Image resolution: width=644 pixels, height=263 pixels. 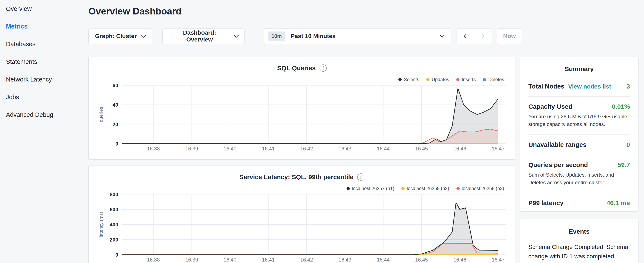 What do you see at coordinates (579, 116) in the screenshot?
I see `summary-row-capacity-used: Capacity Used 0.01% You are using 28.6 M…` at bounding box center [579, 116].